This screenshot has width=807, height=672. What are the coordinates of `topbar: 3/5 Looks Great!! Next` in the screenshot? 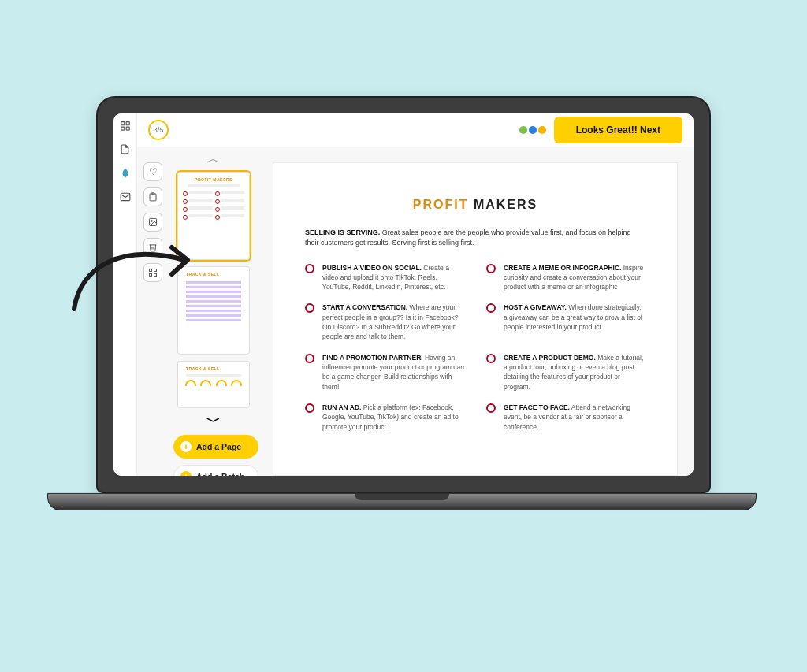 It's located at (415, 129).